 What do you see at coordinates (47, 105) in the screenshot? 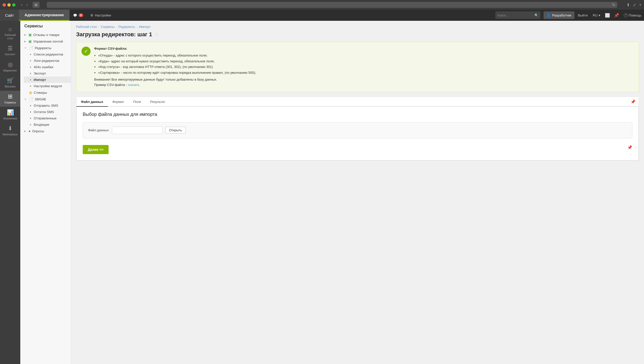
I see `sidebar2-item-send-sms: ■ Отправить SMS` at bounding box center [47, 105].